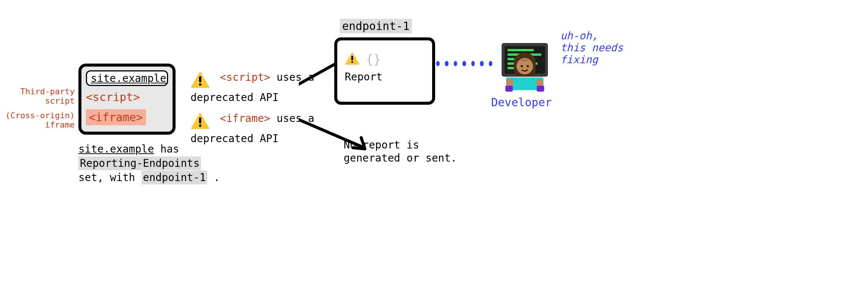  I want to click on developer-label: Developer, so click(521, 102).